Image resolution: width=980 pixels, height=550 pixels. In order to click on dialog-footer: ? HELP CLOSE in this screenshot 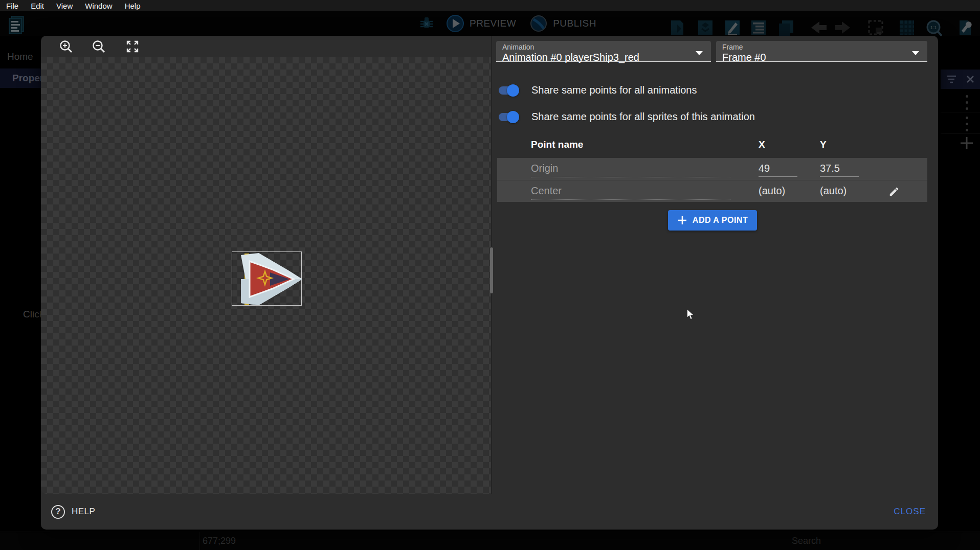, I will do `click(489, 512)`.